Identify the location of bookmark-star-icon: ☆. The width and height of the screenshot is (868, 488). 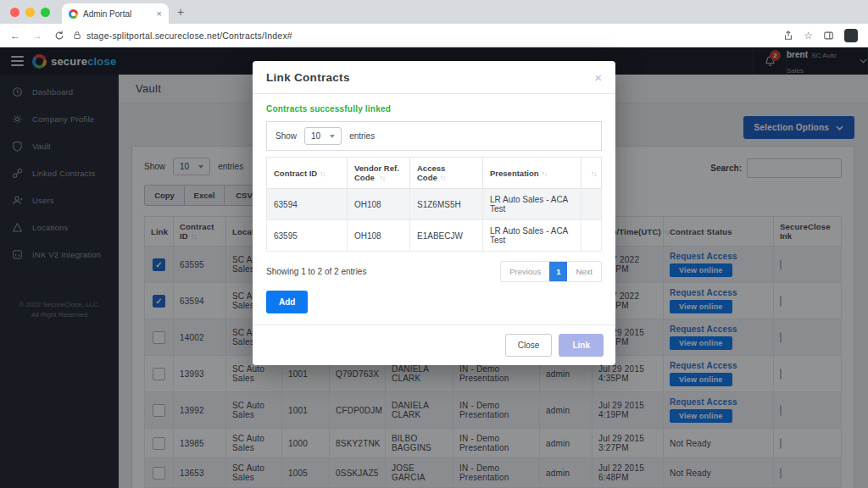
(809, 36).